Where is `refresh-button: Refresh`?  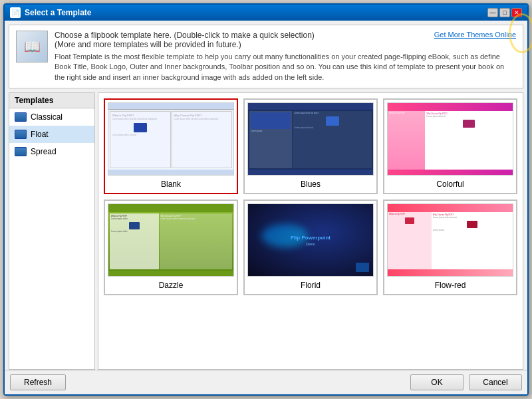
refresh-button: Refresh is located at coordinates (38, 382).